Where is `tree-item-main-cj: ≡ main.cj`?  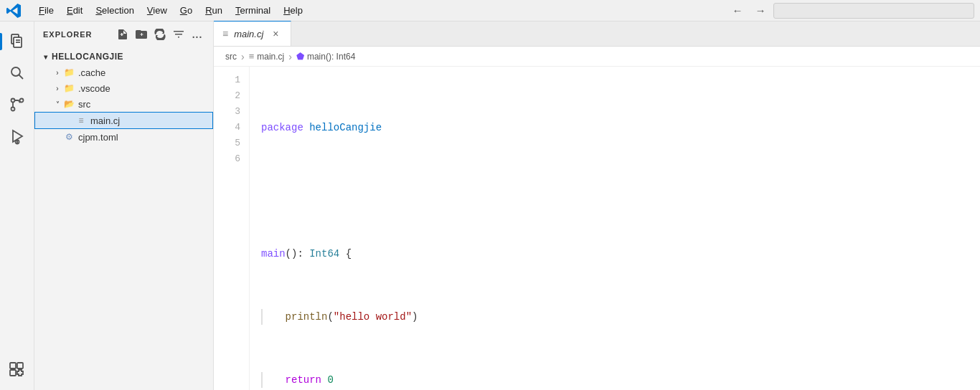 tree-item-main-cj: ≡ main.cj is located at coordinates (123, 120).